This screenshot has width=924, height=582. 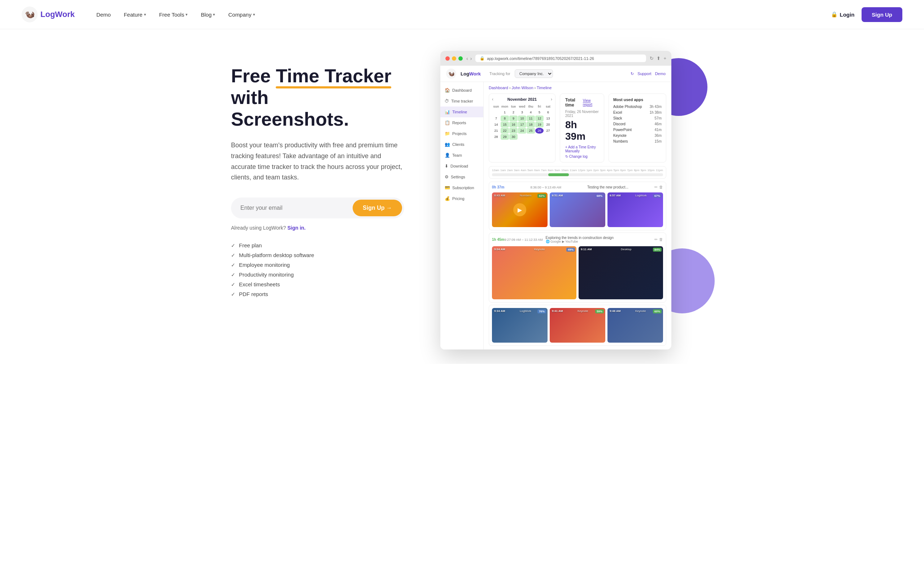 I want to click on screenshot-thumb: 8:51 AM 68%, so click(x=578, y=210).